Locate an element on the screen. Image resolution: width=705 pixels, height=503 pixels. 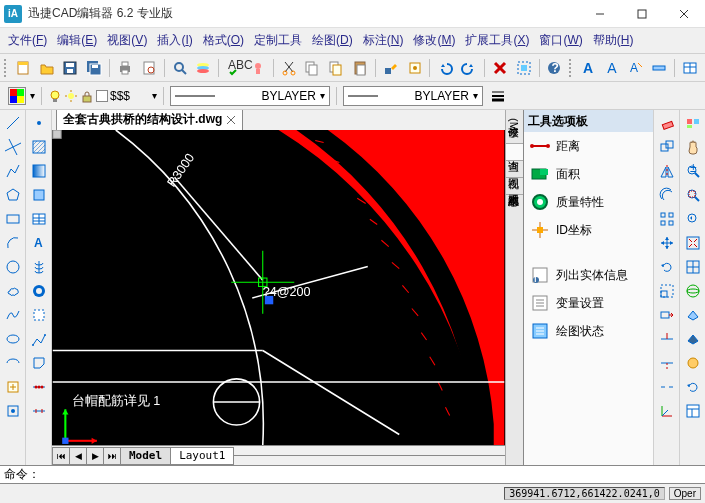
print-button is located at coordinates (125, 68).